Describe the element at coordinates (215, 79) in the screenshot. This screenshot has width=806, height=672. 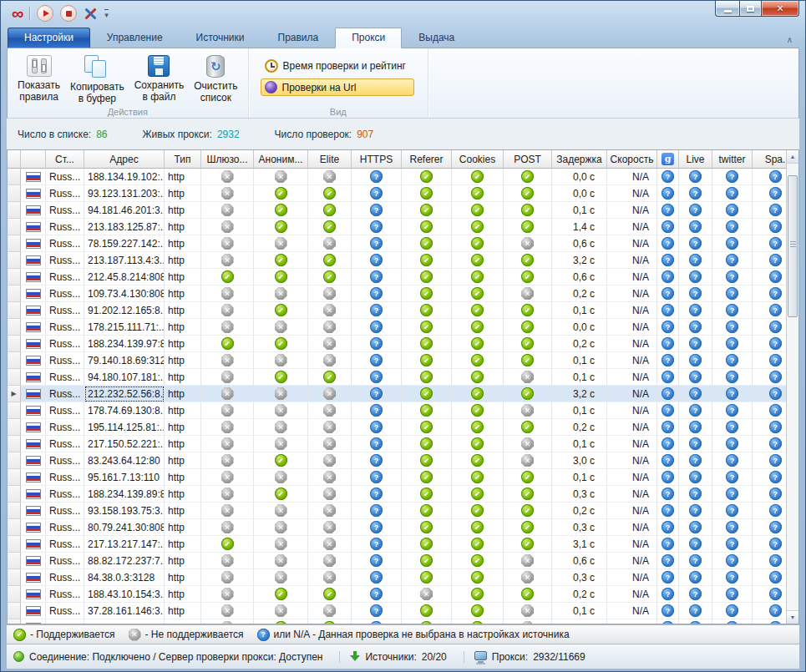
I see `clear-list-button: Очистить список` at that location.